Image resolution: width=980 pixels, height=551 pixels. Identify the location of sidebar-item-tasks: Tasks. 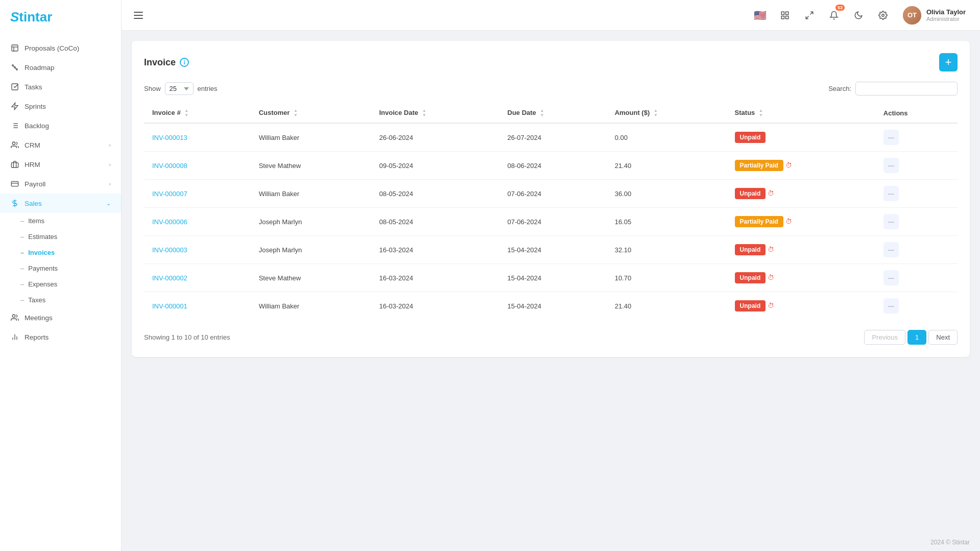
(60, 87).